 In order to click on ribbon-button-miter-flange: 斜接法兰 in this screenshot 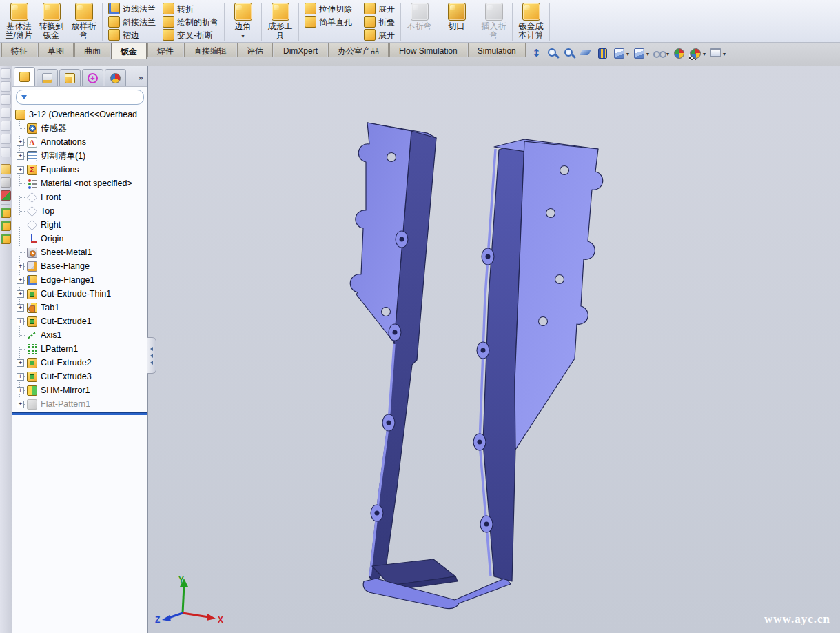, I will do `click(132, 22)`.